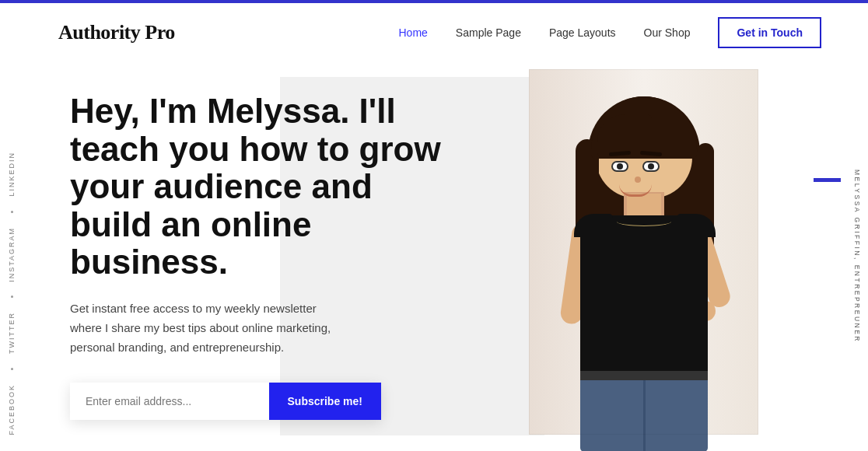  What do you see at coordinates (857, 257) in the screenshot?
I see `photo-caption: MELYSSA GRIFFIN, ENTREPREUNER` at bounding box center [857, 257].